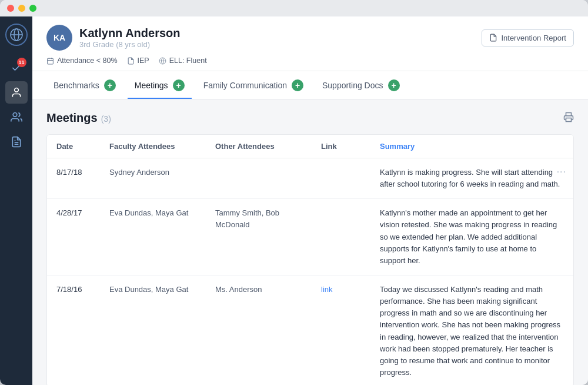  I want to click on row3-faculty: Eva Dundas, Maya Gat, so click(153, 290).